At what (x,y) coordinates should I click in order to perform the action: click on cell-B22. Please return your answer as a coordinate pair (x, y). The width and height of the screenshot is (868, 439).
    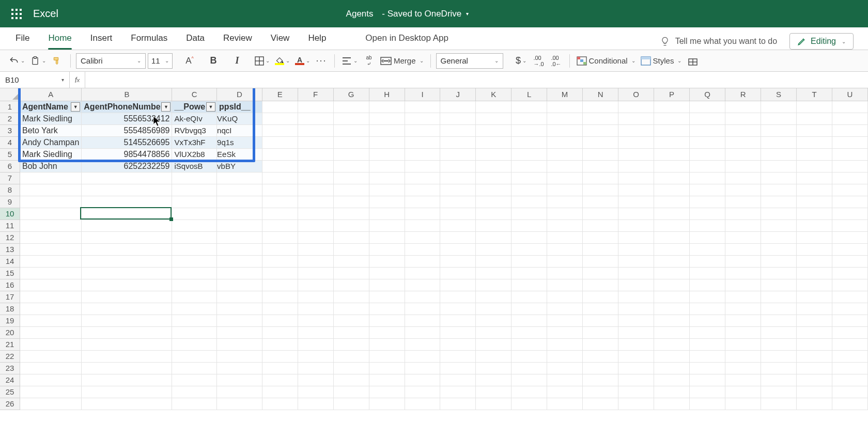
    Looking at the image, I should click on (127, 356).